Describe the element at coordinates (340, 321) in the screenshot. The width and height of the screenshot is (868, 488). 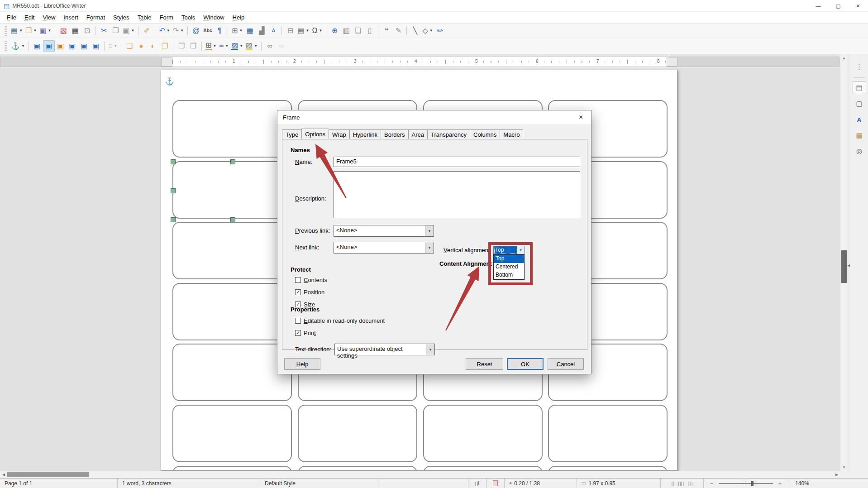
I see `checkbox-editable: Editable in read-only document` at that location.